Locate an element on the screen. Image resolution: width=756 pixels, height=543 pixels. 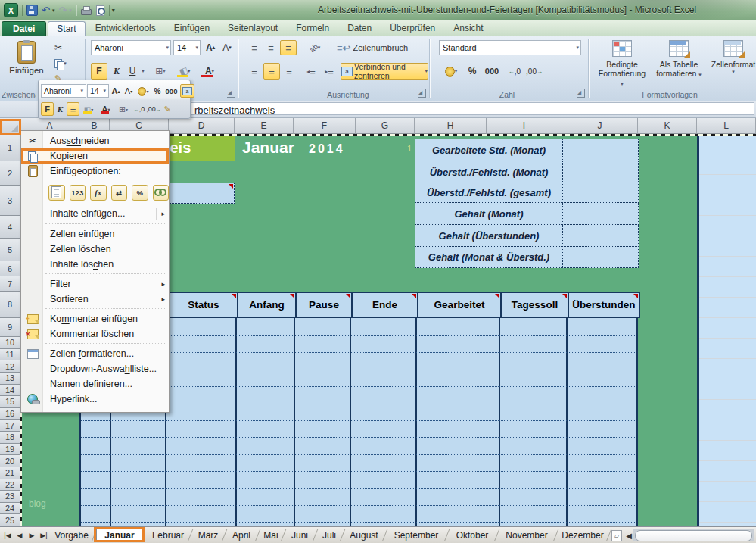
number-format-combo: Standard▾ is located at coordinates (510, 48).